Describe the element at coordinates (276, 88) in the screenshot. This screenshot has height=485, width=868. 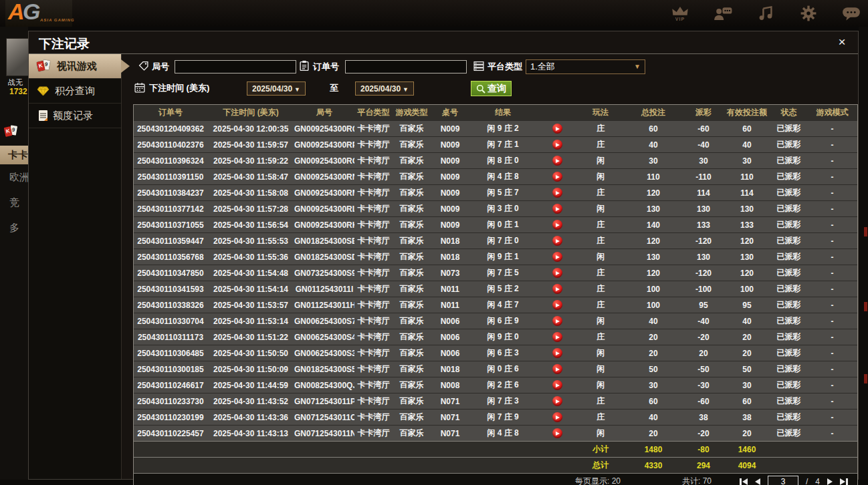
I see `date-from-picker: 2025/04/30▼` at that location.